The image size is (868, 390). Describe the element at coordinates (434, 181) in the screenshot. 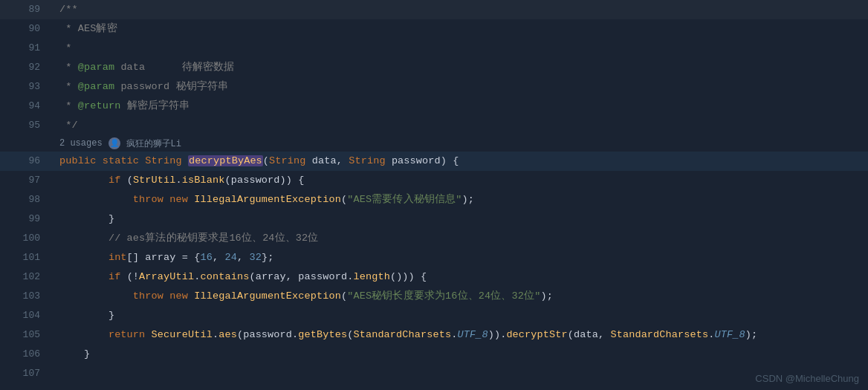

I see `code-line-97: 97 if (StrUtil.isBlank(password)) {` at that location.